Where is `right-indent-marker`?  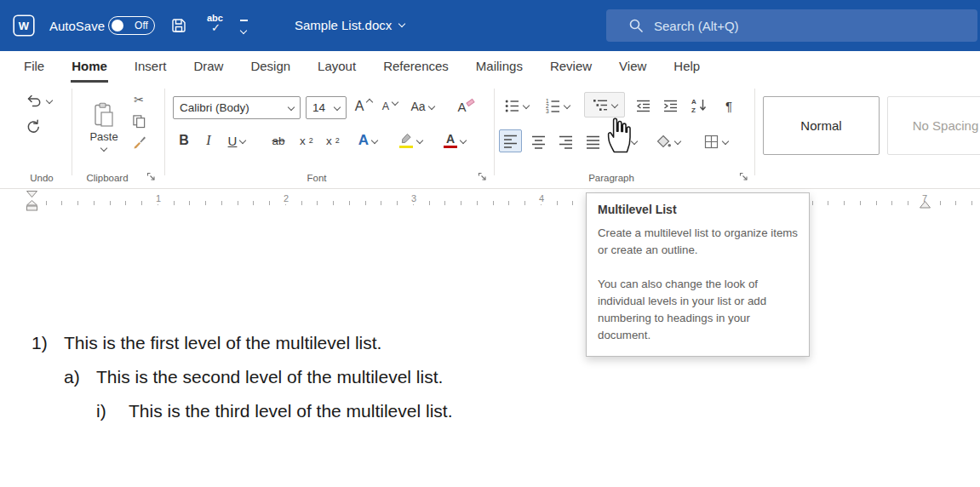
right-indent-marker is located at coordinates (925, 204).